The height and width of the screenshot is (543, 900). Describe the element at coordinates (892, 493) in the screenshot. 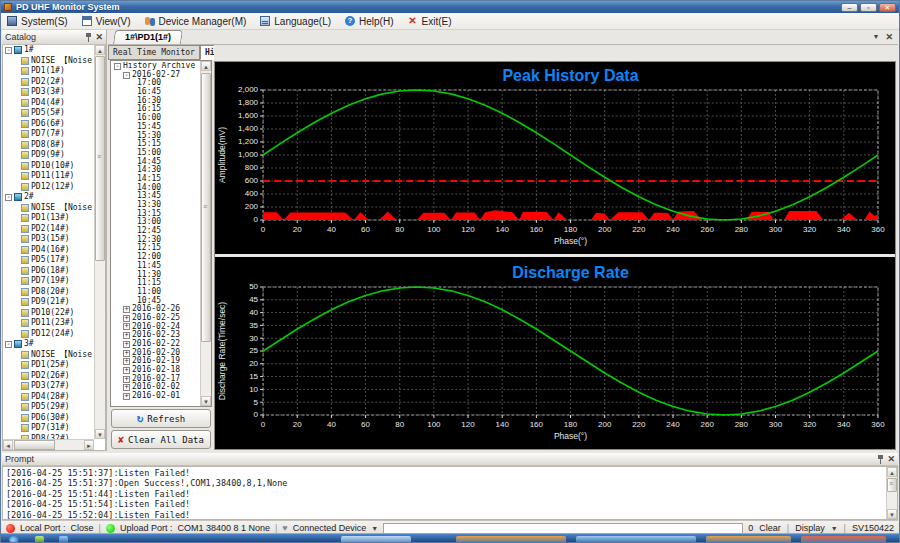

I see `prompt-vscrollbar: ▲ ▼` at that location.